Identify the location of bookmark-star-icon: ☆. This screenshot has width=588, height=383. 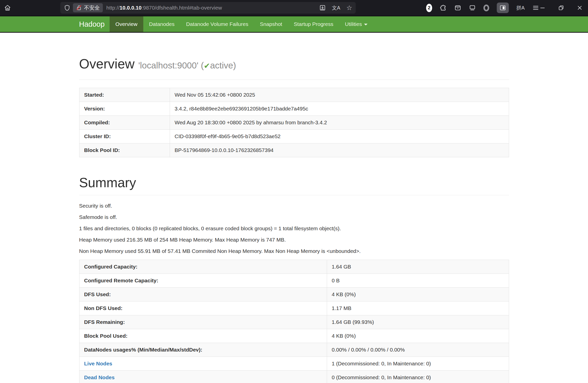
(349, 8).